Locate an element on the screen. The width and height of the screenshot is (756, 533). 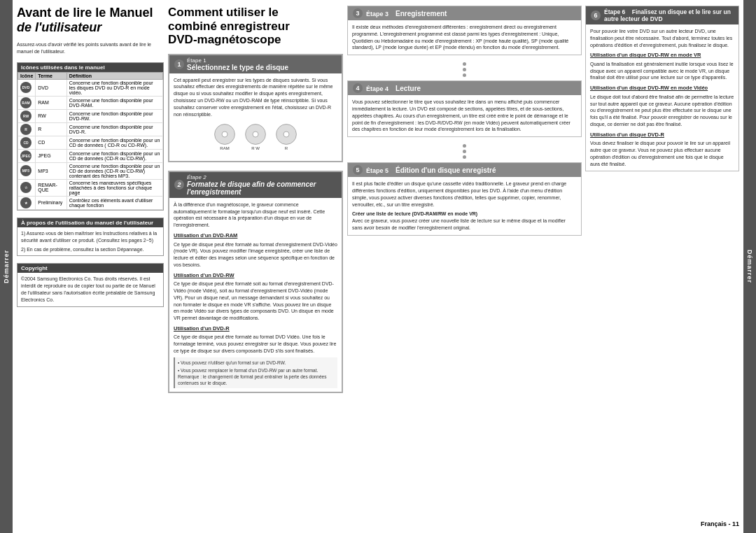
step2-sub3-title: Utilisation d'un DVD-R is located at coordinates (255, 329).